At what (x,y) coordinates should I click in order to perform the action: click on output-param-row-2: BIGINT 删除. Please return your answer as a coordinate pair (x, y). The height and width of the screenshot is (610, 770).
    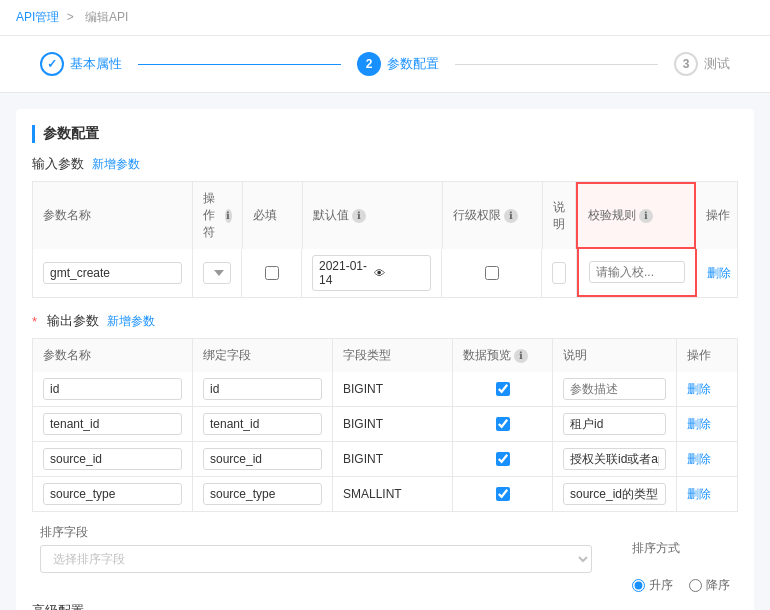
    Looking at the image, I should click on (385, 460).